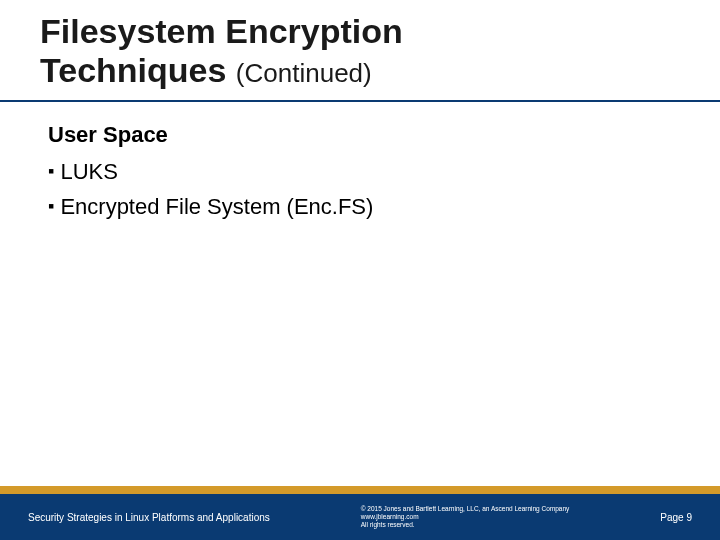  I want to click on footer-bar: Security Strategies in Linux Platforms a…, so click(360, 517).